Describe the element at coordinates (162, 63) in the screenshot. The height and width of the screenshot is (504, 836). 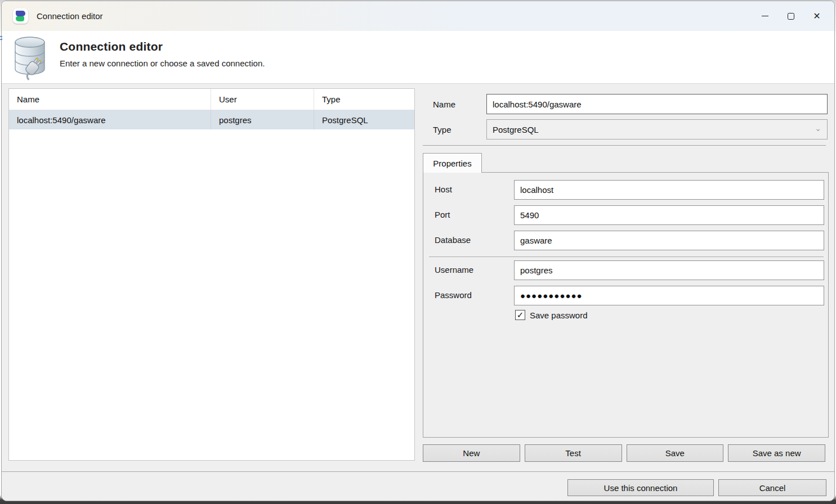
I see `page-subtitle: Enter a new connection or choose a saved…` at that location.